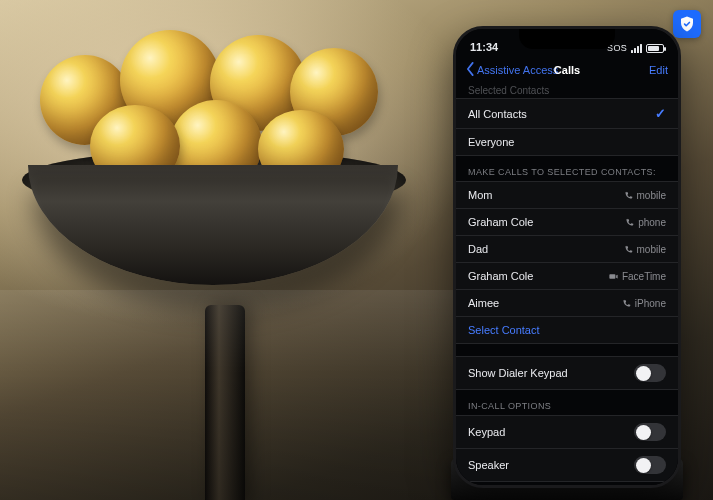  Describe the element at coordinates (567, 276) in the screenshot. I see `contact-row: Graham Cole FaceTime` at that location.